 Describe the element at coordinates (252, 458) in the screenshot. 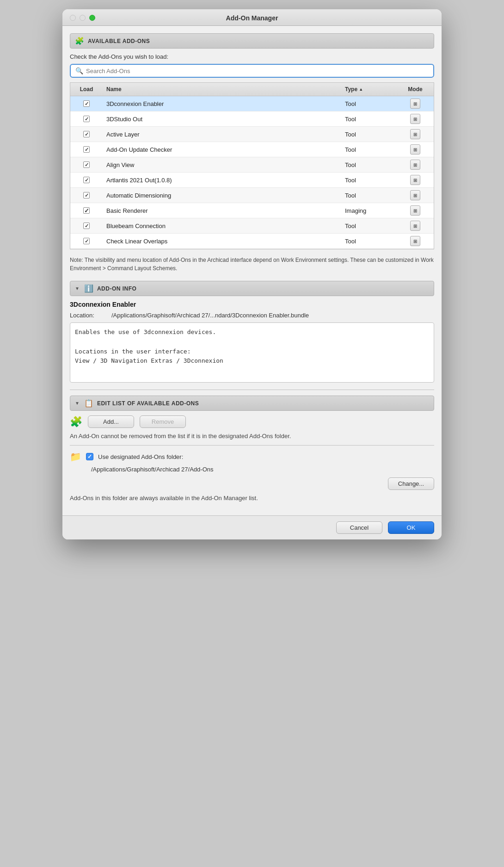

I see `edit-section: 🧩 Add... Remove An Add-On cannot be remo…` at that location.